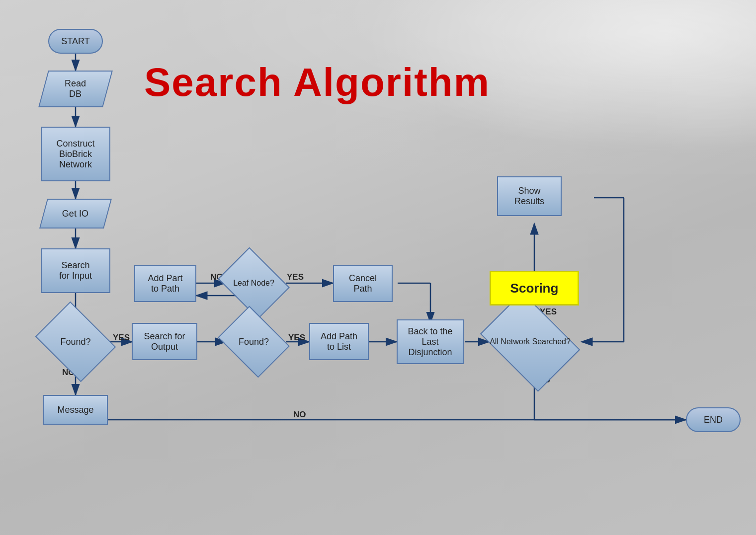  I want to click on label-yes-found2: YES, so click(297, 338).